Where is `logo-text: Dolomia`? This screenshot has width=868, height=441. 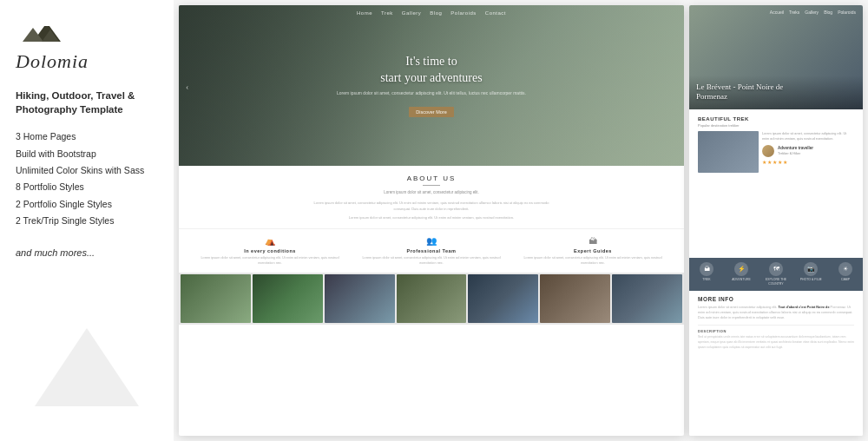 logo-text: Dolomia is located at coordinates (87, 62).